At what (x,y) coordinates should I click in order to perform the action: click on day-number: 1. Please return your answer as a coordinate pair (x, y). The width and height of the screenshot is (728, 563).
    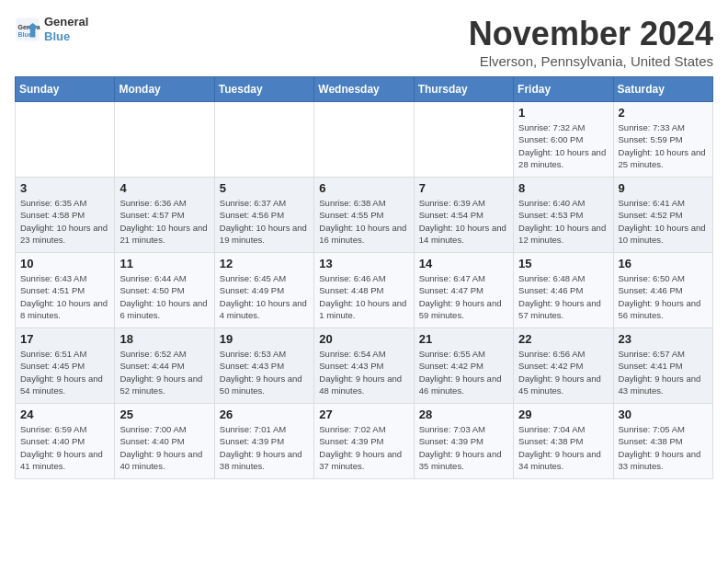
    Looking at the image, I should click on (563, 112).